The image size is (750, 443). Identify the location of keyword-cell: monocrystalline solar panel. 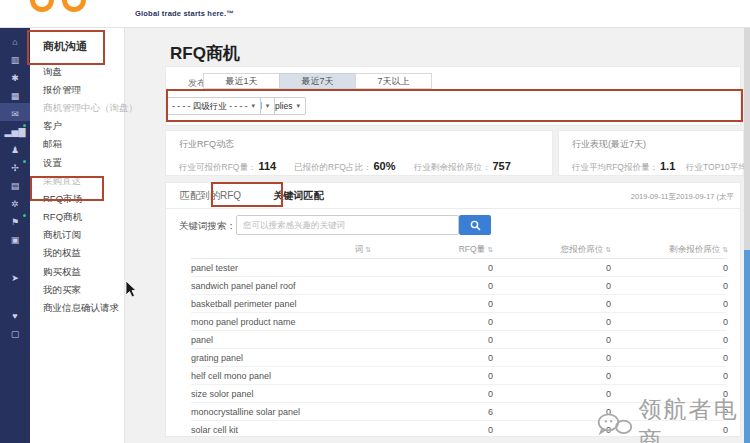
(281, 412).